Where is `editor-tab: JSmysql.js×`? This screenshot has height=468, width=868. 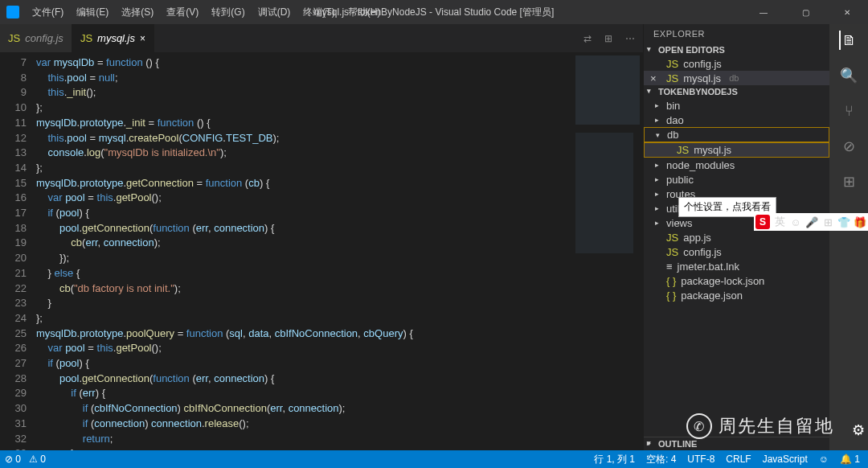 editor-tab: JSmysql.js× is located at coordinates (113, 39).